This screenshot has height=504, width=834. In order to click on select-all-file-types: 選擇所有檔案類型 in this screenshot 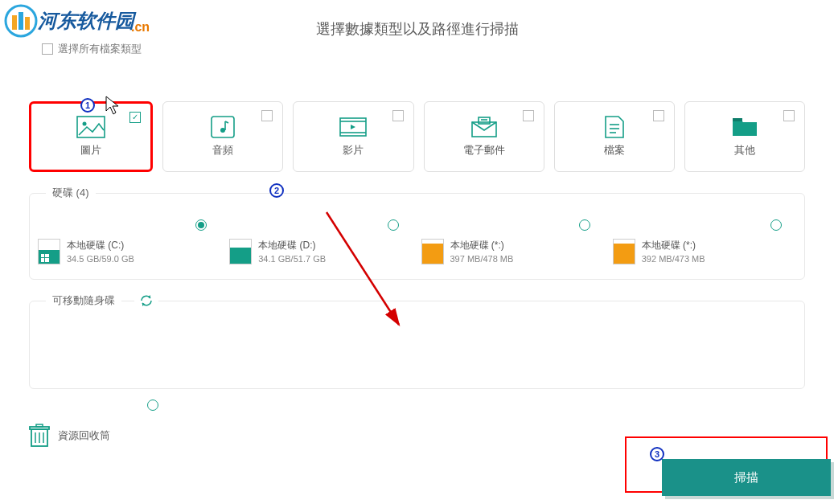, I will do `click(92, 49)`.